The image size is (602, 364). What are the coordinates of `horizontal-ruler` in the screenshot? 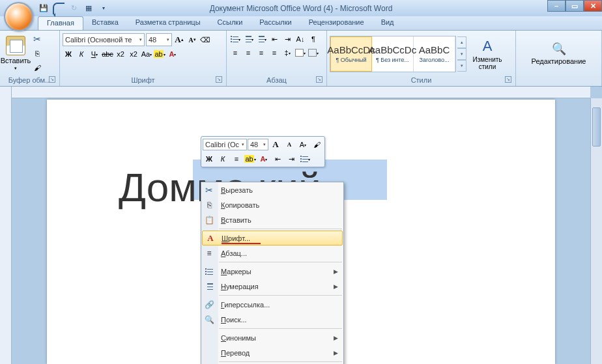 It's located at (301, 92).